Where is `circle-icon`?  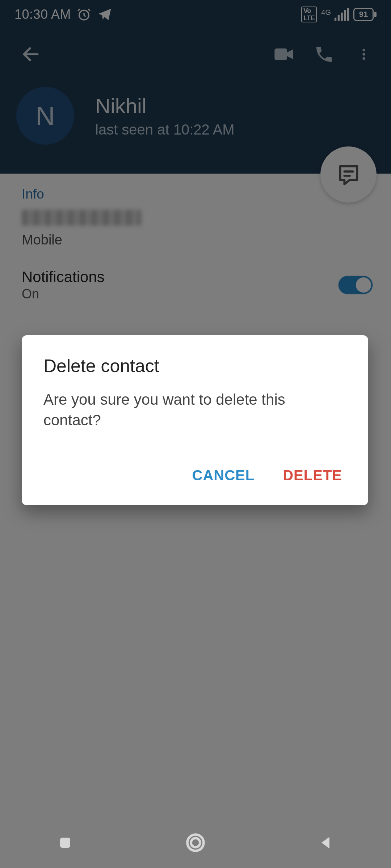 circle-icon is located at coordinates (196, 843).